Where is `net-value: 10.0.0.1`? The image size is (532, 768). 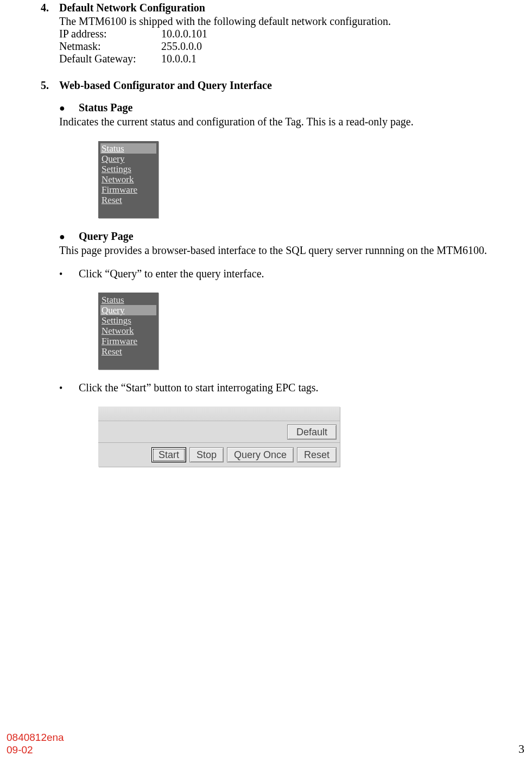 net-value: 10.0.0.1 is located at coordinates (179, 59).